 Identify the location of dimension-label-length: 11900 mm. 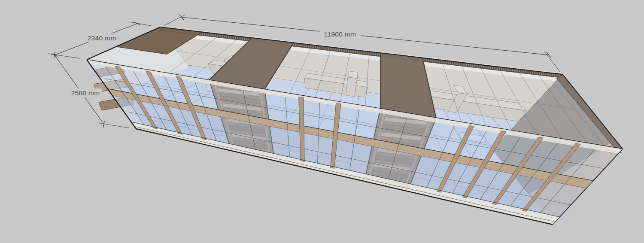
(340, 34).